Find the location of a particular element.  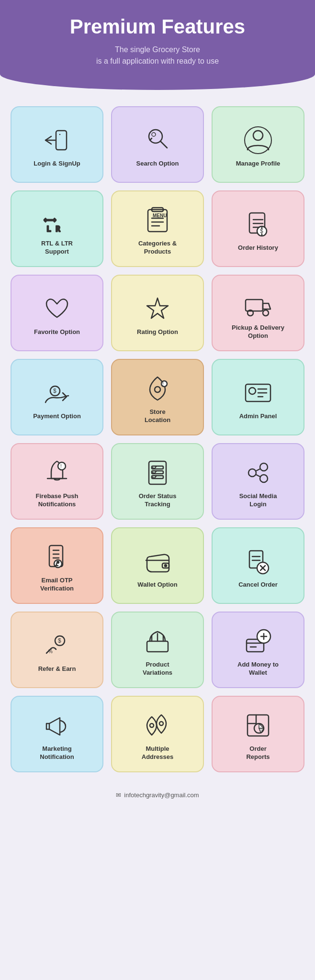

favorite-option-icon is located at coordinates (57, 309).